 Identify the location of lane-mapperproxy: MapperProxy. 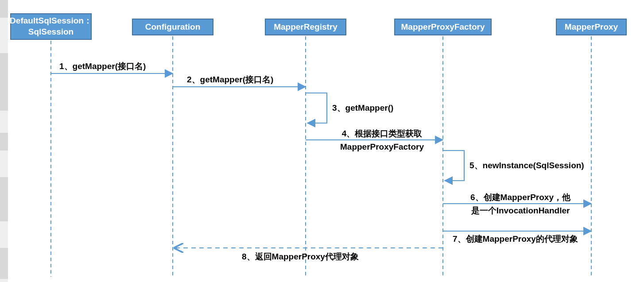
(591, 27).